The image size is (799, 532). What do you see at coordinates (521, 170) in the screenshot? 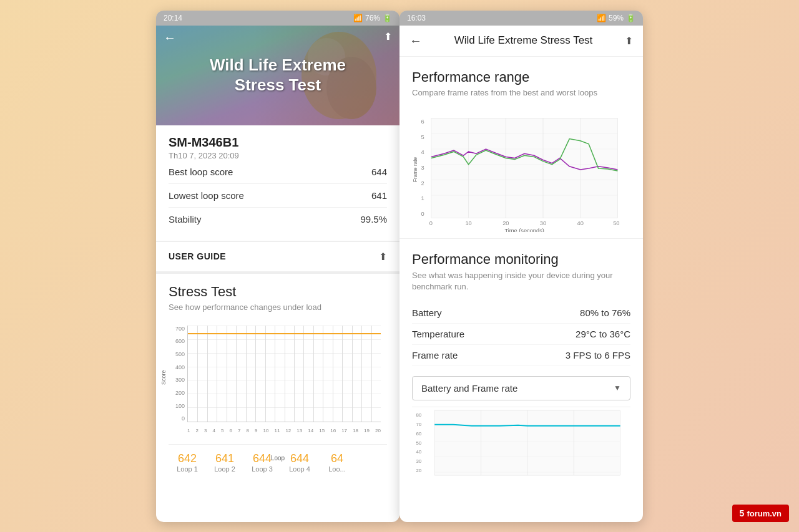
I see `performance-range-chart: 6 5 4 3 2 1 0 Frame rate` at bounding box center [521, 170].